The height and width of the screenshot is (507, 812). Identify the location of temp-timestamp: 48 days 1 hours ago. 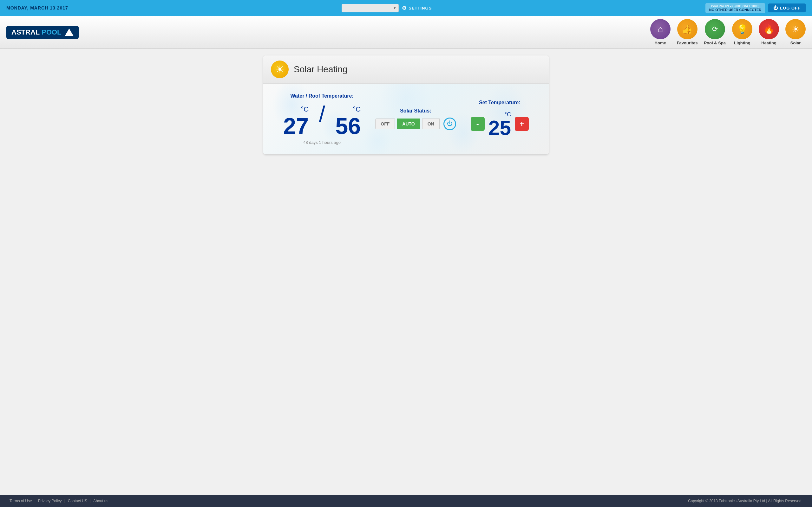
(322, 143).